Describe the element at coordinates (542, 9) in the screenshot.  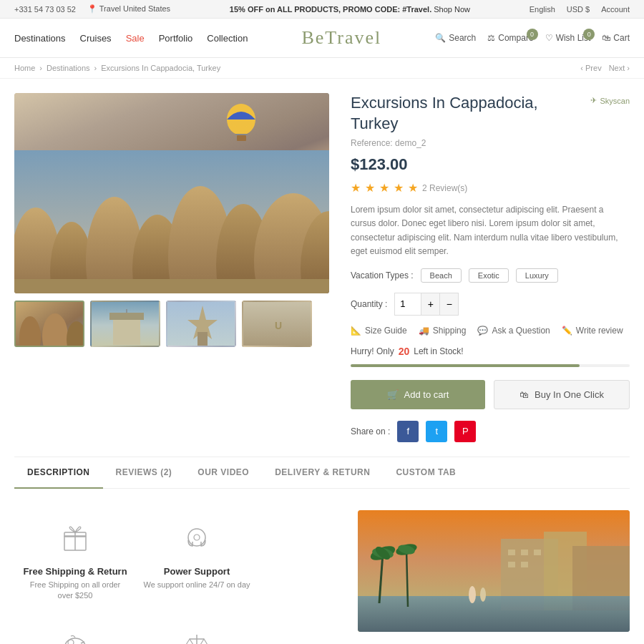
I see `language-selector: English` at that location.